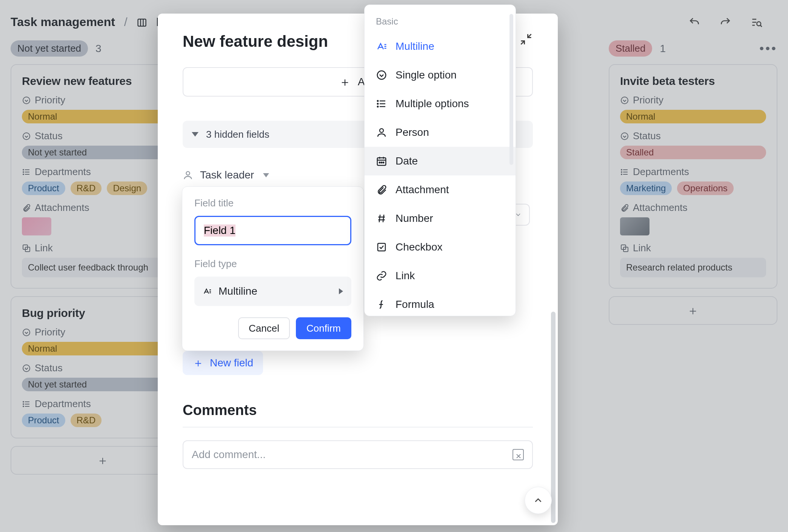 The height and width of the screenshot is (532, 788). I want to click on attachment-icon, so click(382, 190).